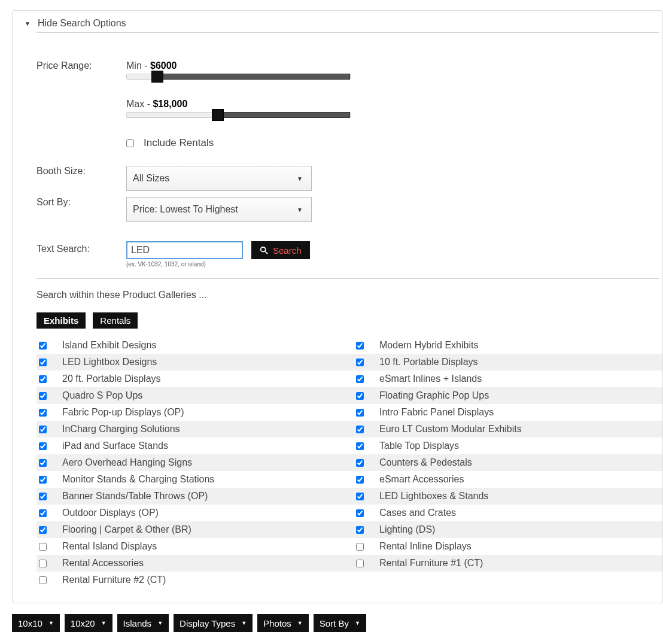 The width and height of the screenshot is (663, 644). I want to click on text-search-label: Text Search:, so click(81, 254).